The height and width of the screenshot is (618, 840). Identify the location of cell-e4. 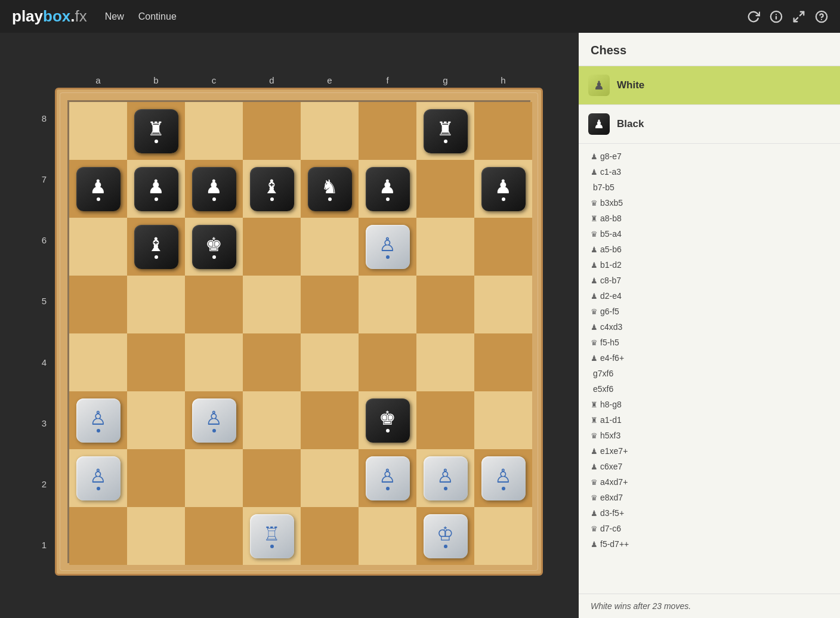
(329, 363).